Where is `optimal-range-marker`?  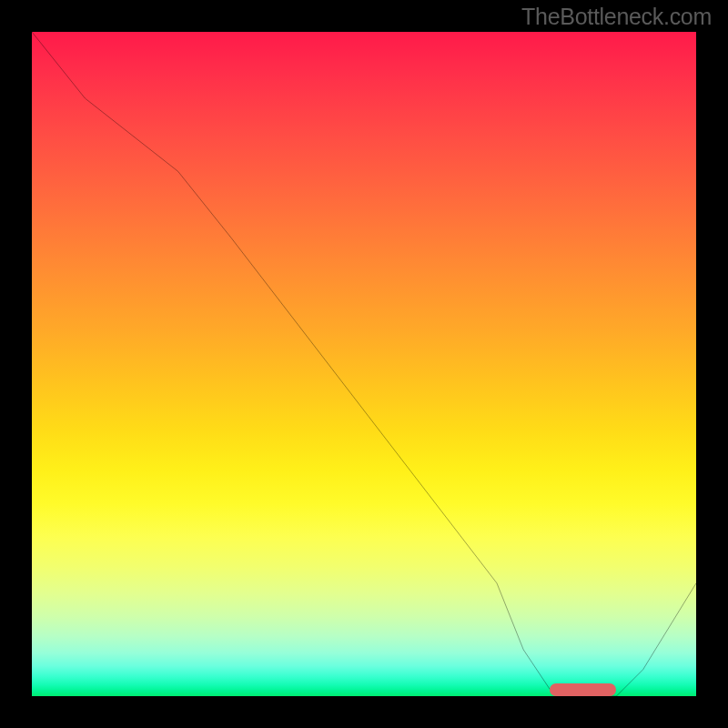 optimal-range-marker is located at coordinates (582, 690).